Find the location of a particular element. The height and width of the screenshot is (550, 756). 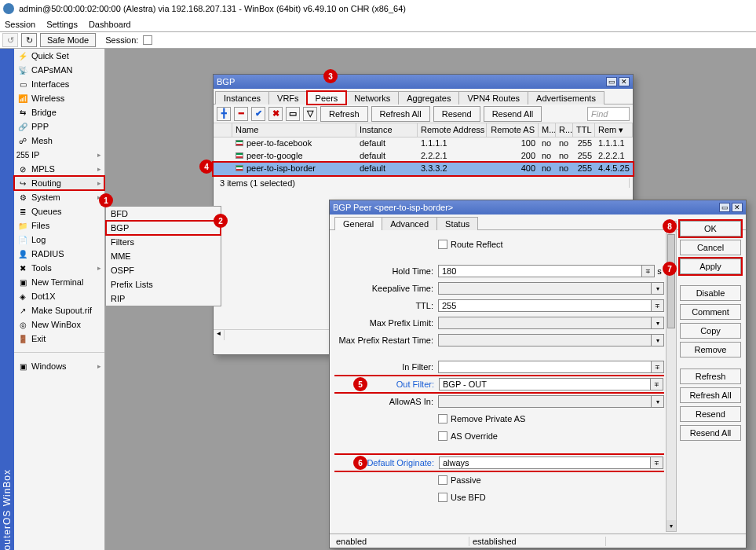

sidebar-item-queues: ≣Queues is located at coordinates (60, 211).